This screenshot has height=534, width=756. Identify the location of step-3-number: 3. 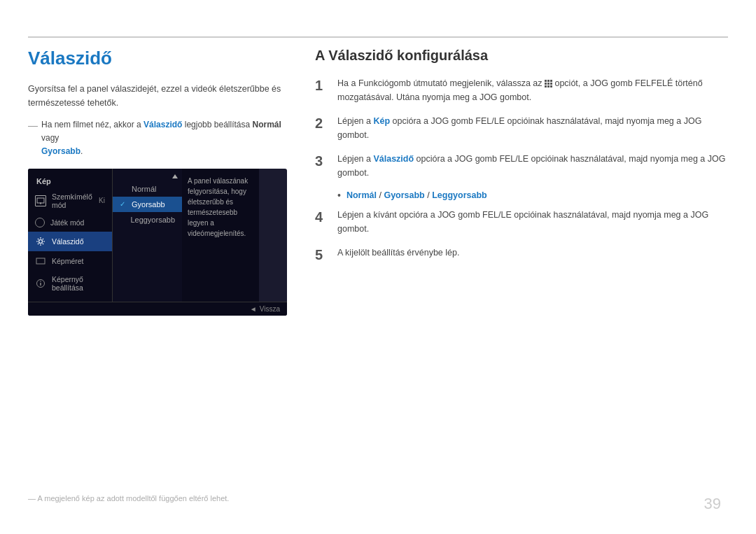
(321, 161).